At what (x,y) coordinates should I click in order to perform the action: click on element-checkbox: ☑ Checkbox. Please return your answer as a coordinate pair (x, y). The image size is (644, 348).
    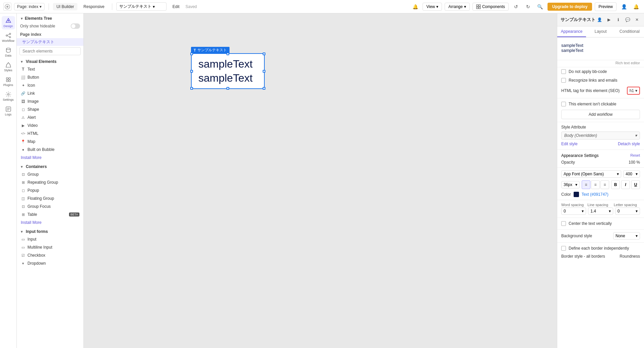
    Looking at the image, I should click on (50, 255).